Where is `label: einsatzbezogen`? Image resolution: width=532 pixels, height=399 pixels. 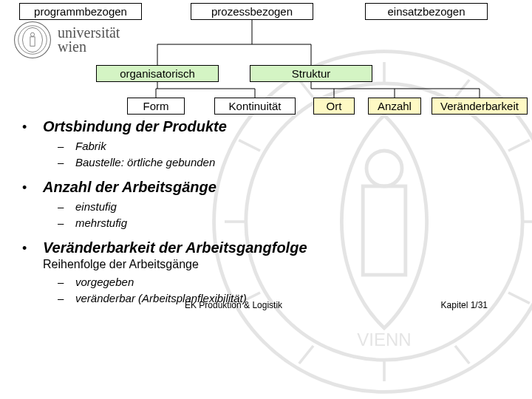
label: einsatzbezogen is located at coordinates (426, 12).